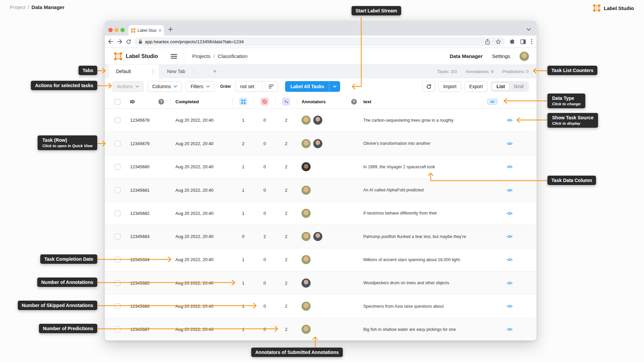  Describe the element at coordinates (160, 31) in the screenshot. I see `tab-close-icon: ✕` at that location.